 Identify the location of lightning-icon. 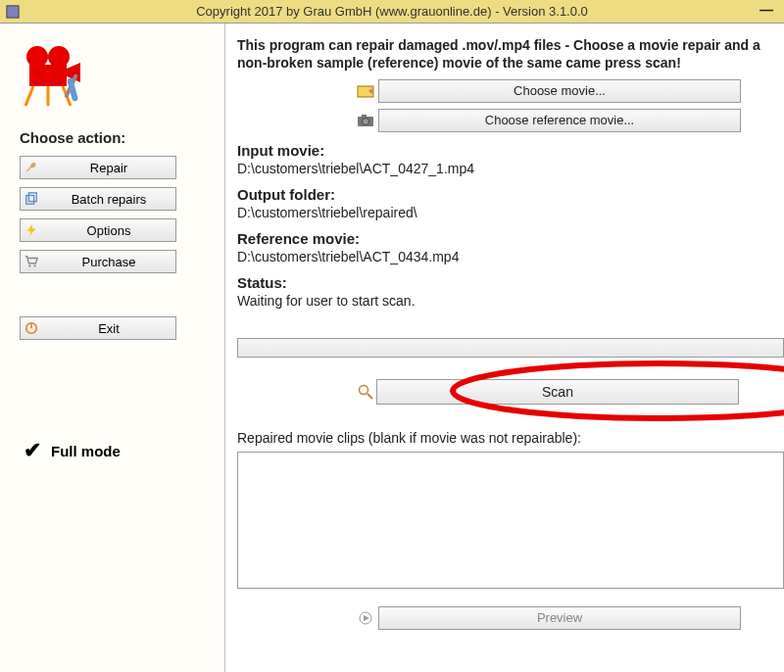
(31, 230).